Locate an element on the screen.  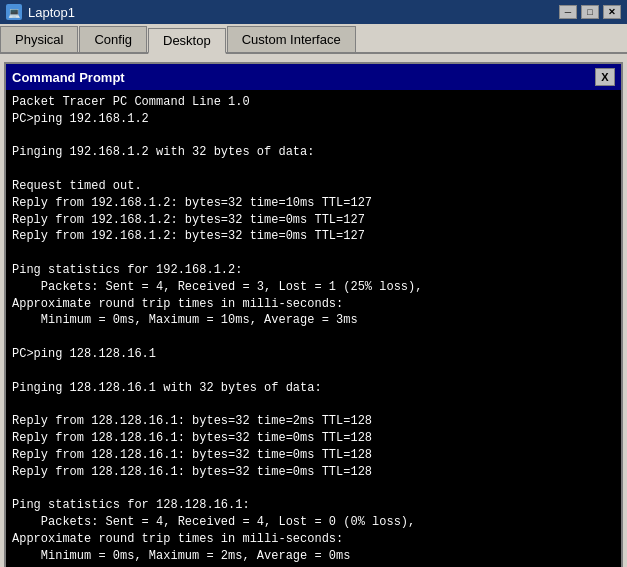
close-window-button: ✕ is located at coordinates (612, 12).